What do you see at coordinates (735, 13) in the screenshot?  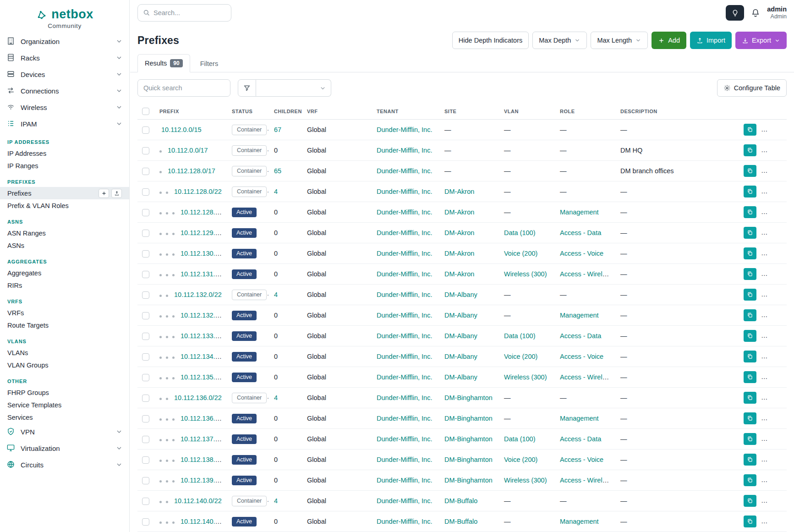 I see `theme-toggle-button` at bounding box center [735, 13].